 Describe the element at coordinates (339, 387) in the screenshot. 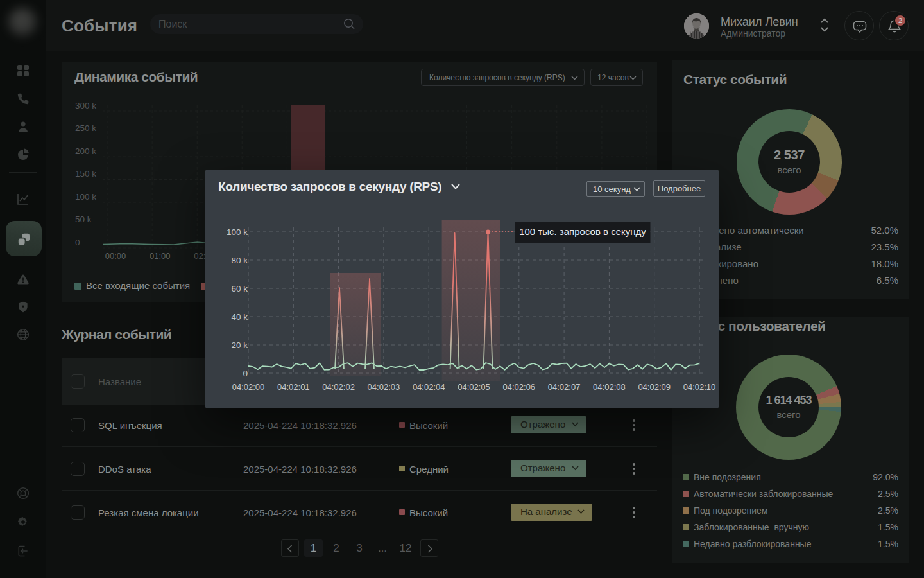

I see `svg-text: 04:02:02` at that location.